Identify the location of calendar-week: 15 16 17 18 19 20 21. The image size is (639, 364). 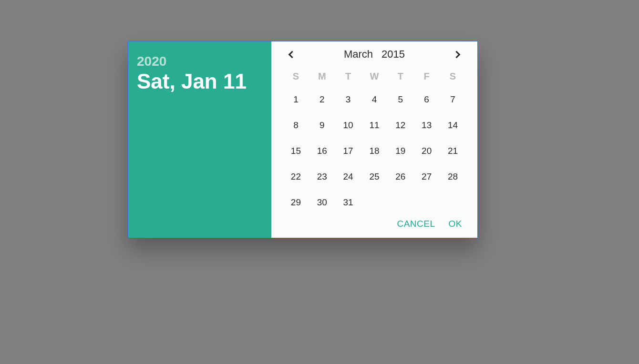
(374, 151).